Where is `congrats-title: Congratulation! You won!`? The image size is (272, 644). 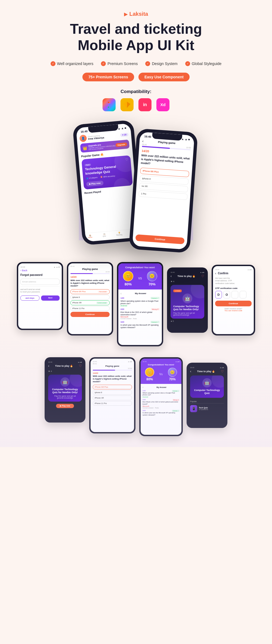
congrats-title: Congratulation! You won! is located at coordinates (140, 267).